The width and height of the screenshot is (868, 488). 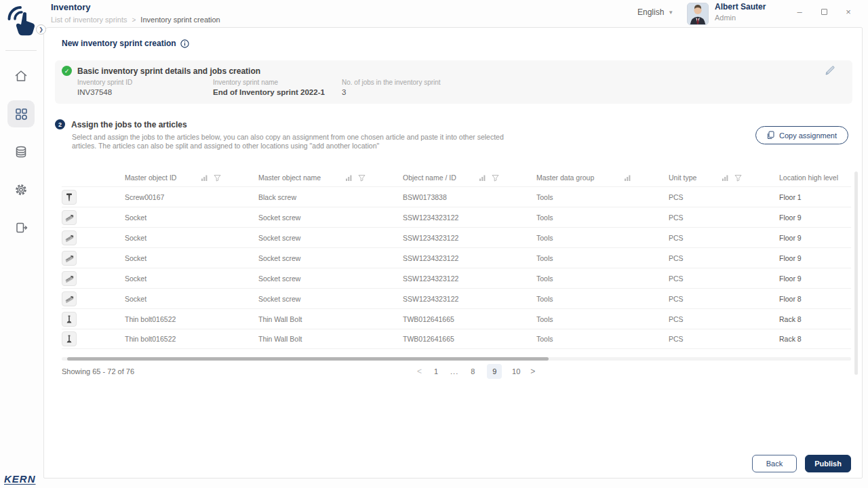 I want to click on app-logo-touch-hand-icon, so click(x=22, y=22).